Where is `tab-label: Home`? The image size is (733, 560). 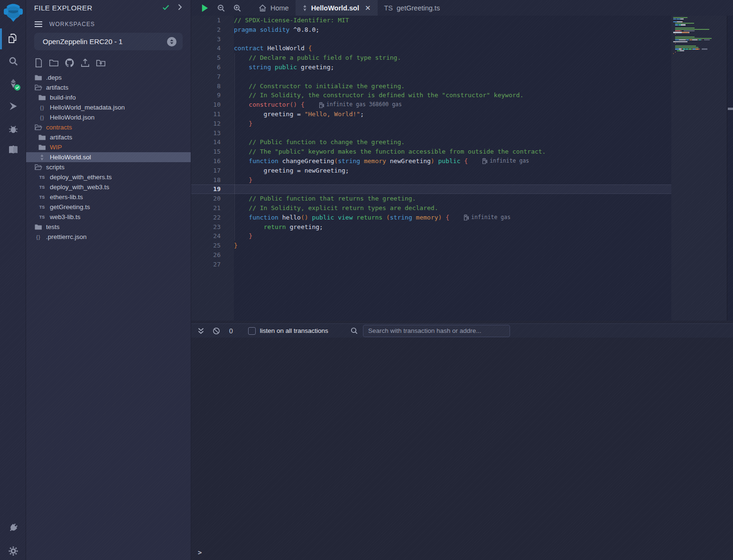 tab-label: Home is located at coordinates (280, 8).